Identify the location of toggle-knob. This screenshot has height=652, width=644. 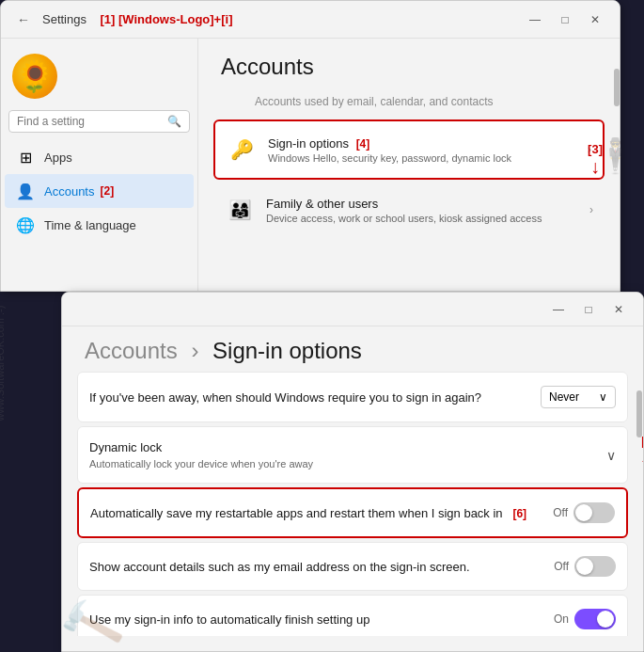
(584, 513).